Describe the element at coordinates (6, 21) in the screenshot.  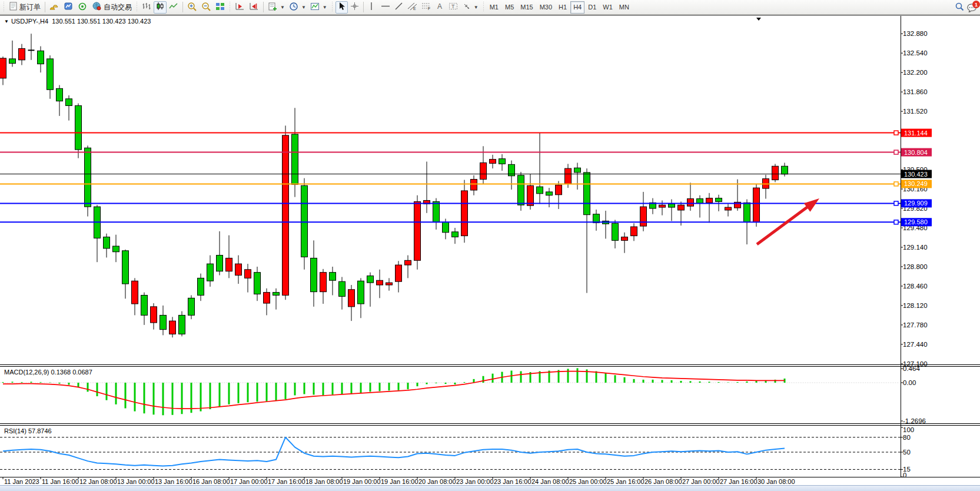
I see `chart-menu-triangle-icon: ▼` at that location.